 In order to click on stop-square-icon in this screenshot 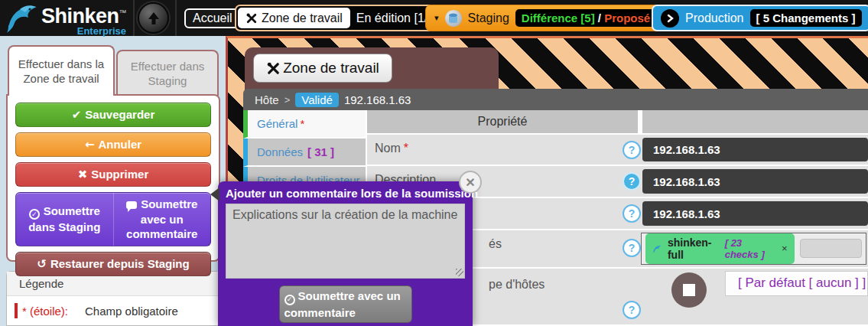, I will do `click(689, 290)`.